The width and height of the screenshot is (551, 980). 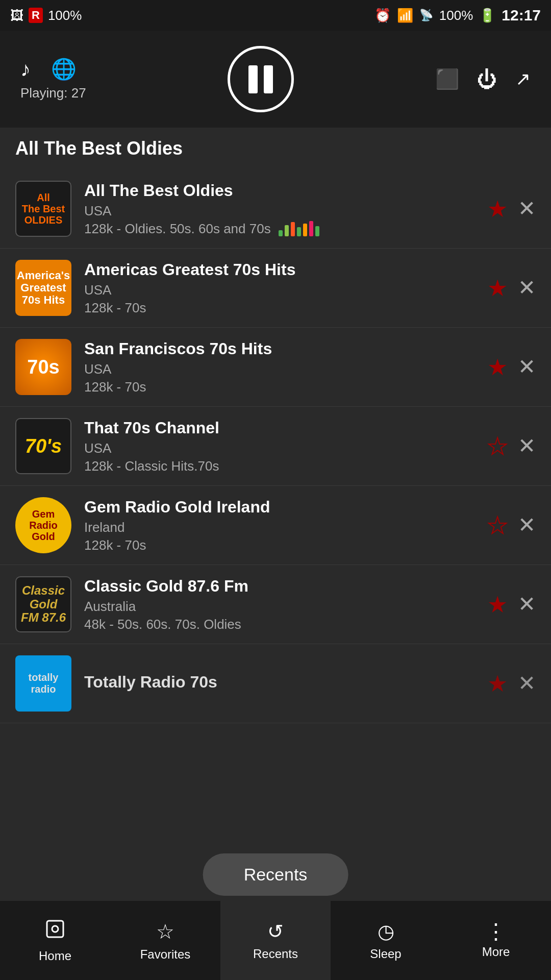 What do you see at coordinates (276, 209) in the screenshot?
I see `station-item: AllThe BestOLDIES All The Best Oldies US…` at bounding box center [276, 209].